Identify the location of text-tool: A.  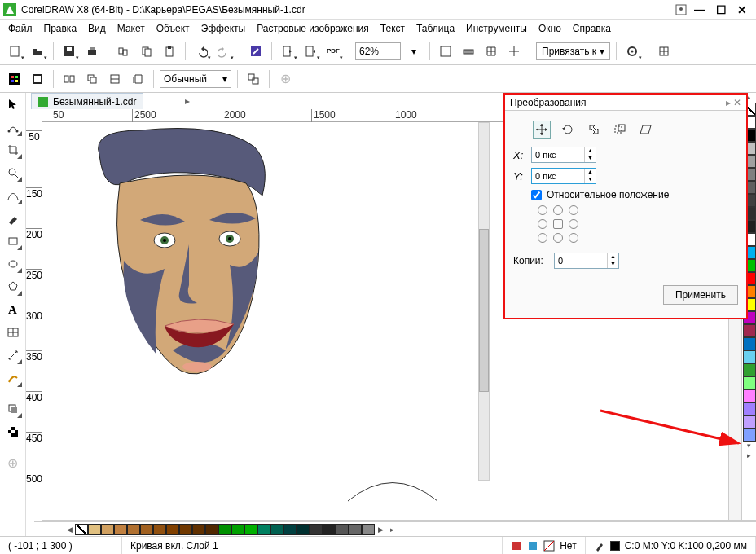
(13, 310).